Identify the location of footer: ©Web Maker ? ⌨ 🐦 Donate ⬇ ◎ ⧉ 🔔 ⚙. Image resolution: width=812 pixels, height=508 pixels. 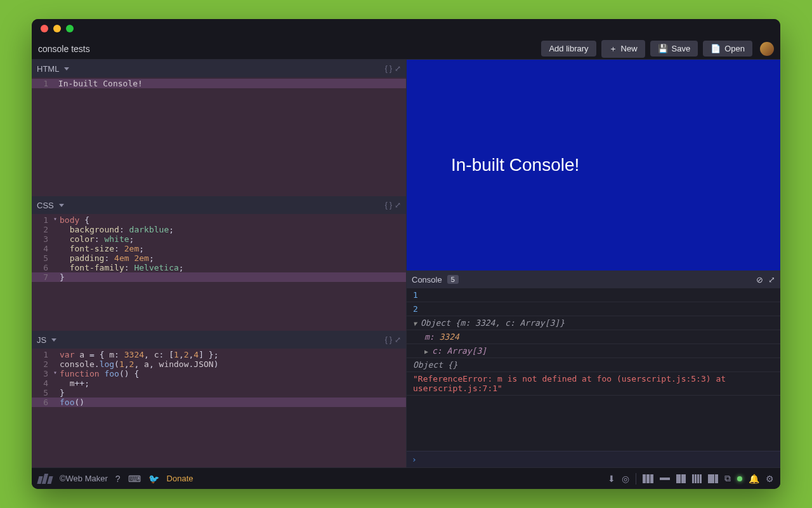
(406, 478).